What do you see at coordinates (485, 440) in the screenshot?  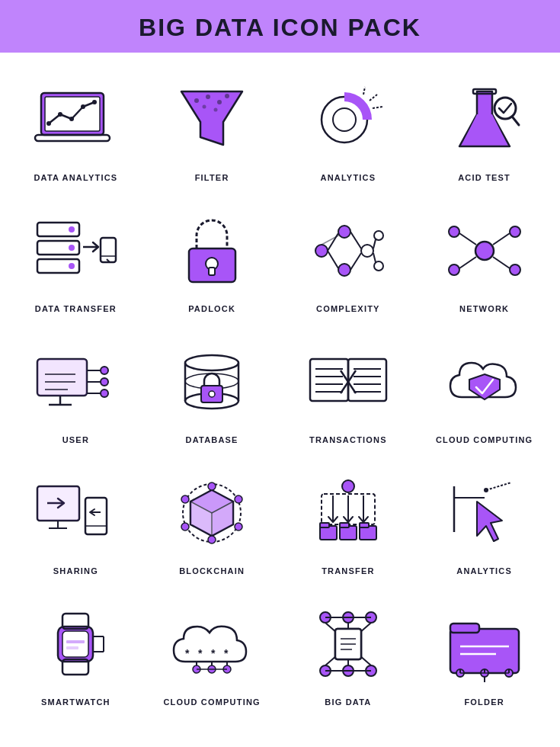 I see `label-cloud-computing: CLOUD COMPUTING` at bounding box center [485, 440].